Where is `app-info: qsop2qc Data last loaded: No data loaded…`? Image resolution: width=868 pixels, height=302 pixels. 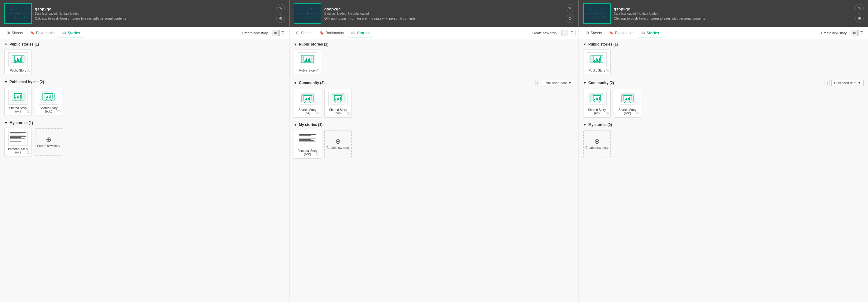
app-info: qsop2qc Data last loaded: No data loaded… is located at coordinates (443, 13).